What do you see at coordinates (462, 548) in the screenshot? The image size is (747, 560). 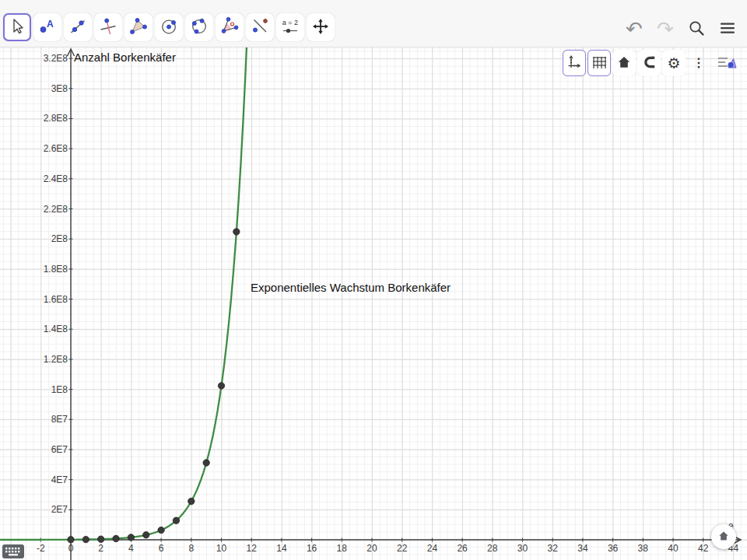 I see `x-tick-label: 26` at bounding box center [462, 548].